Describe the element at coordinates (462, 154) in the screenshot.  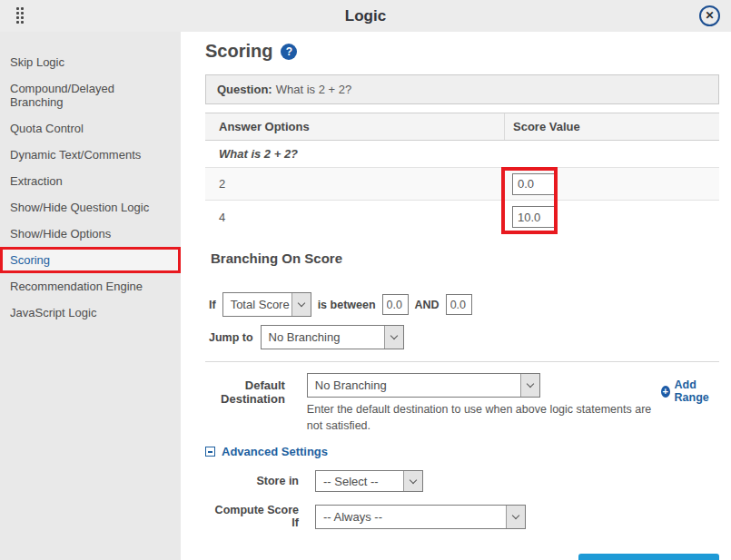
I see `question-group-row: What is 2 + 2?` at that location.